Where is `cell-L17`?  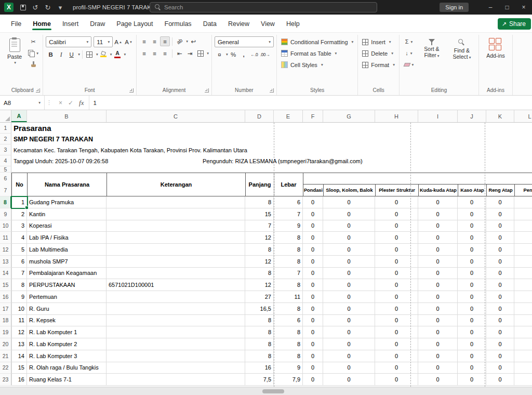 cell-L17 is located at coordinates (523, 309).